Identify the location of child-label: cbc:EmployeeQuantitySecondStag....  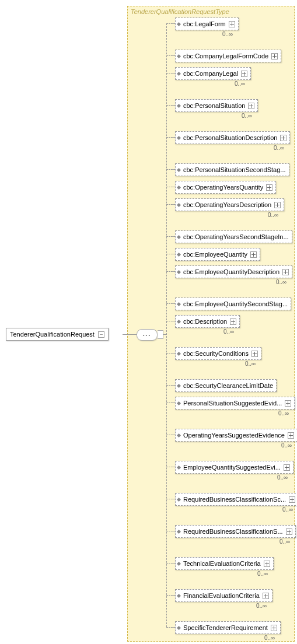
(236, 304).